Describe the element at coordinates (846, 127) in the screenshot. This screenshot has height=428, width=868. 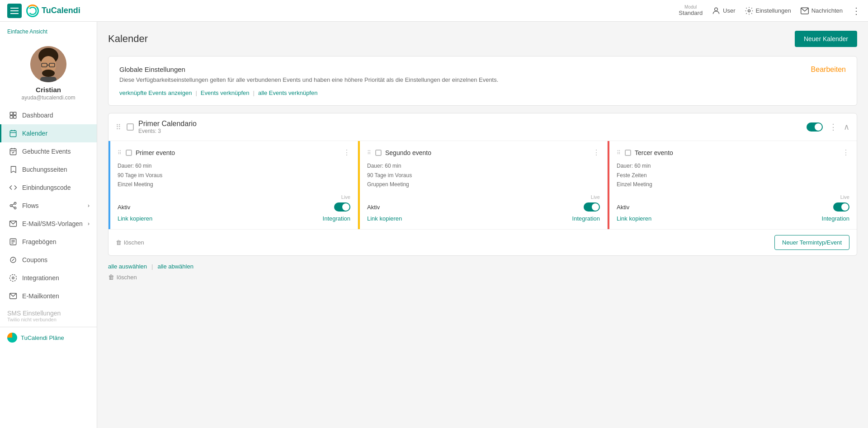
I see `calendar-group-collapse-button: ∧` at that location.